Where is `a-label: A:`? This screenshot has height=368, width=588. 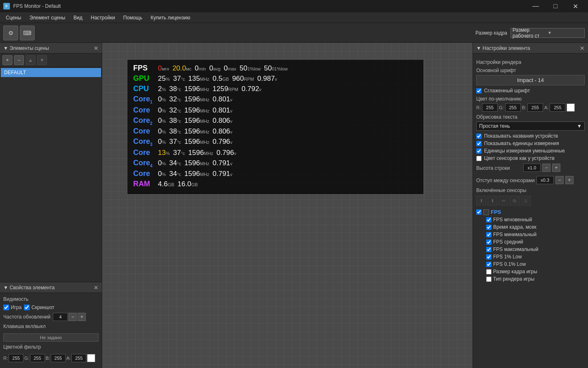
a-label: A: is located at coordinates (68, 358).